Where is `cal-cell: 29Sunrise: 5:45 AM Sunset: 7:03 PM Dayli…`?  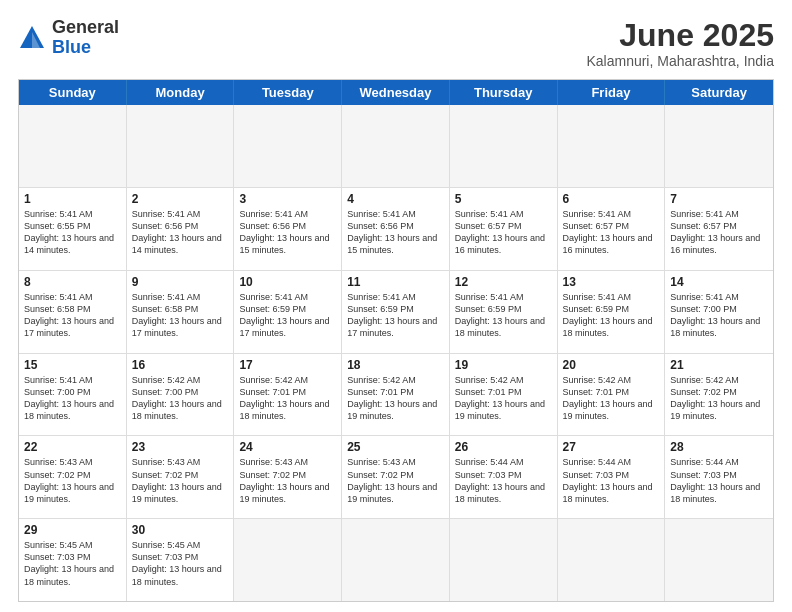 cal-cell: 29Sunrise: 5:45 AM Sunset: 7:03 PM Dayli… is located at coordinates (73, 560).